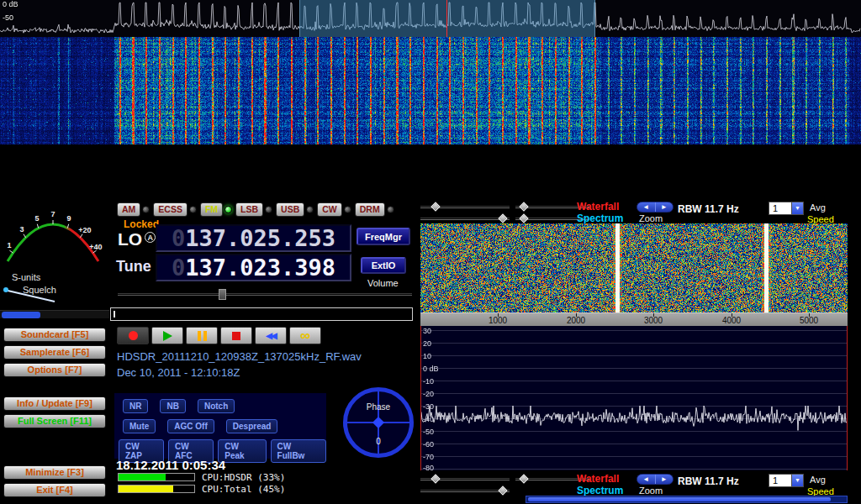 The height and width of the screenshot is (504, 861). Describe the element at coordinates (135, 407) in the screenshot. I see `dsp-nr-button: NR` at that location.